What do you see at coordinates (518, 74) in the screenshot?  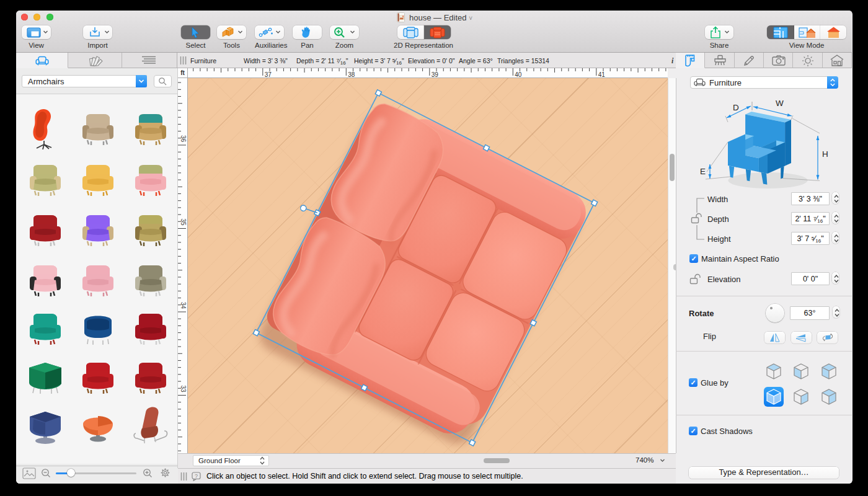 I see `svg-text: 40` at bounding box center [518, 74].